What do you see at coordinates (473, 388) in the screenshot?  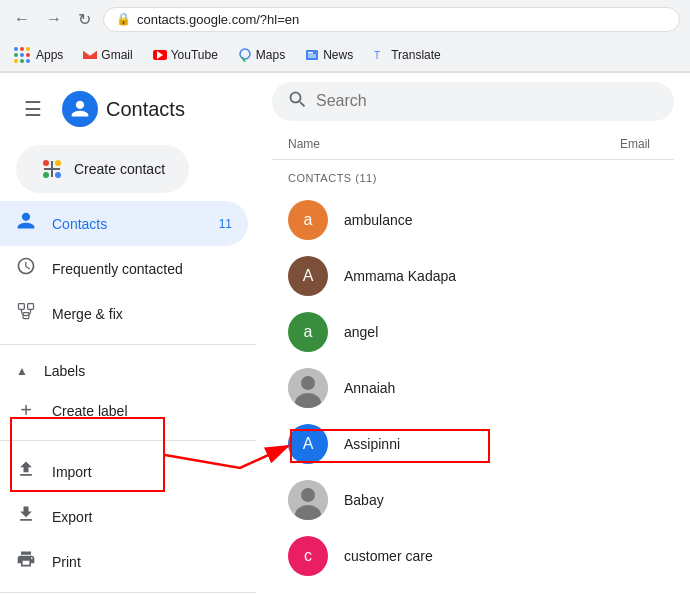 I see `contact-row: Annaiah` at bounding box center [473, 388].